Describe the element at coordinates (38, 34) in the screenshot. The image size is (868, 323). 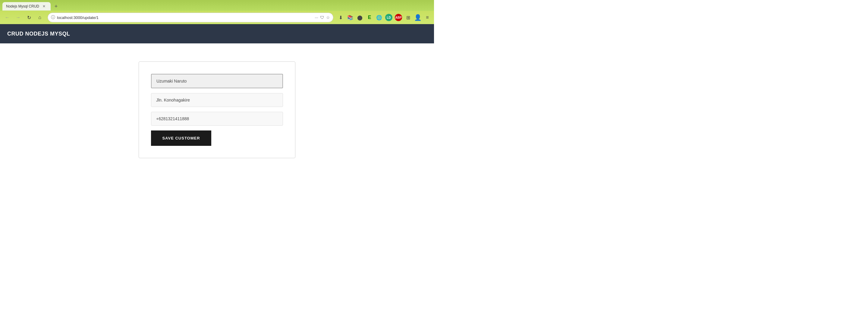
I see `app-title: CRUD NODEJS MYSQL` at that location.